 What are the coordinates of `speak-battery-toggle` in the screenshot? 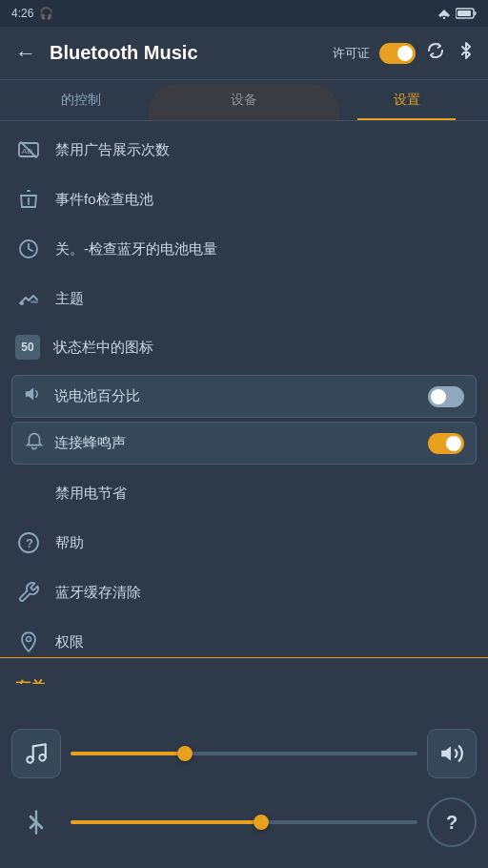 It's located at (446, 397).